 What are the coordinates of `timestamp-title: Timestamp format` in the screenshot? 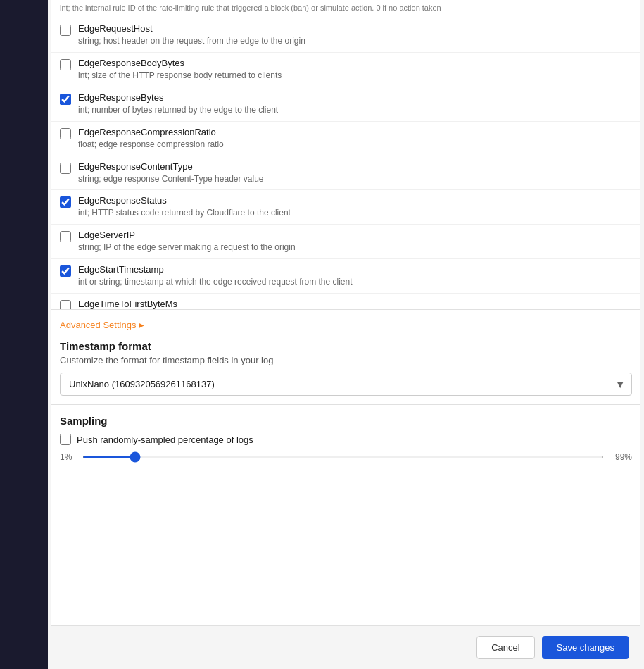 It's located at (346, 346).